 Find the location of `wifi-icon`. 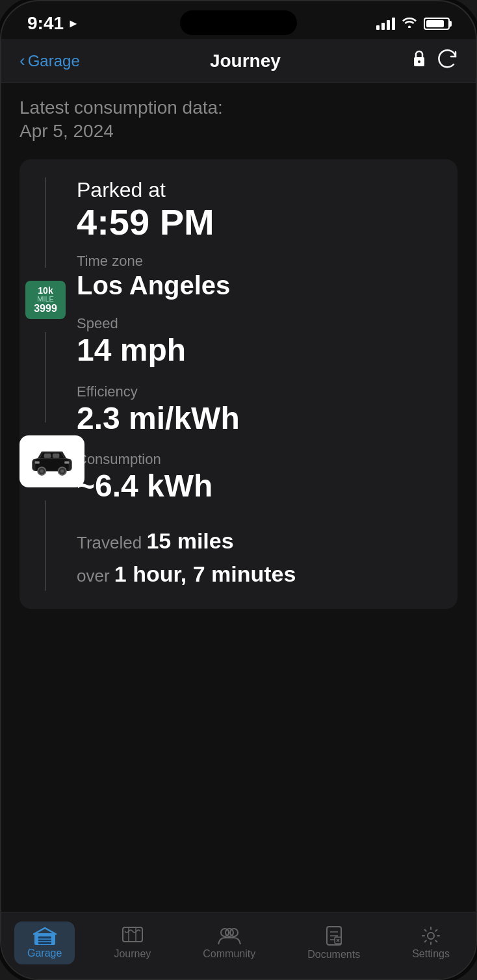

wifi-icon is located at coordinates (409, 23).